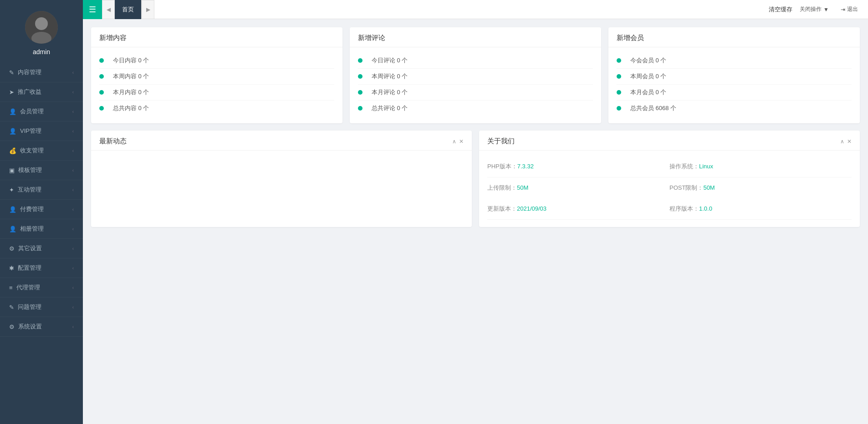 The image size is (868, 424). What do you see at coordinates (26, 72) in the screenshot?
I see `sidebar-item-left: ✎ 内容管理` at bounding box center [26, 72].